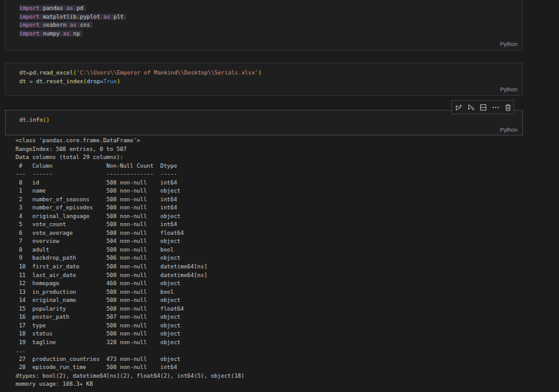  Describe the element at coordinates (271, 121) in the screenshot. I see `code-line: dt.info()` at that location.